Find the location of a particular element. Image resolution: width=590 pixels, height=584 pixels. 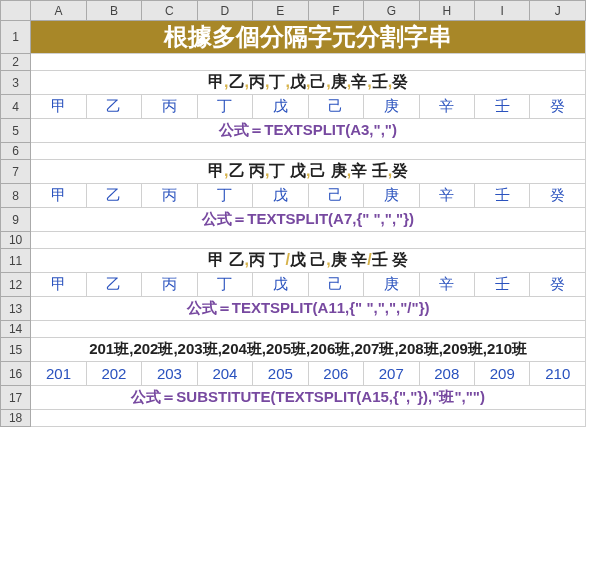

col-header: I is located at coordinates (502, 11).